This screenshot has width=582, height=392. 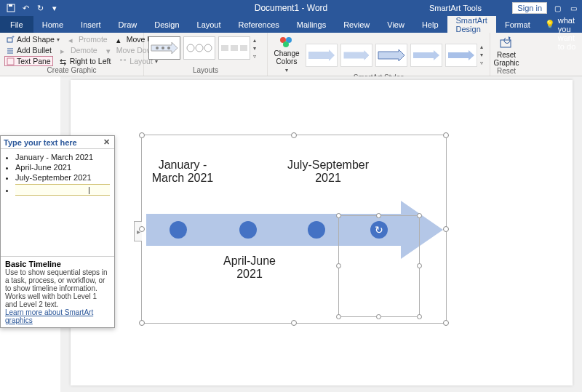 I want to click on undo-icon: ↶, so click(x=25, y=8).